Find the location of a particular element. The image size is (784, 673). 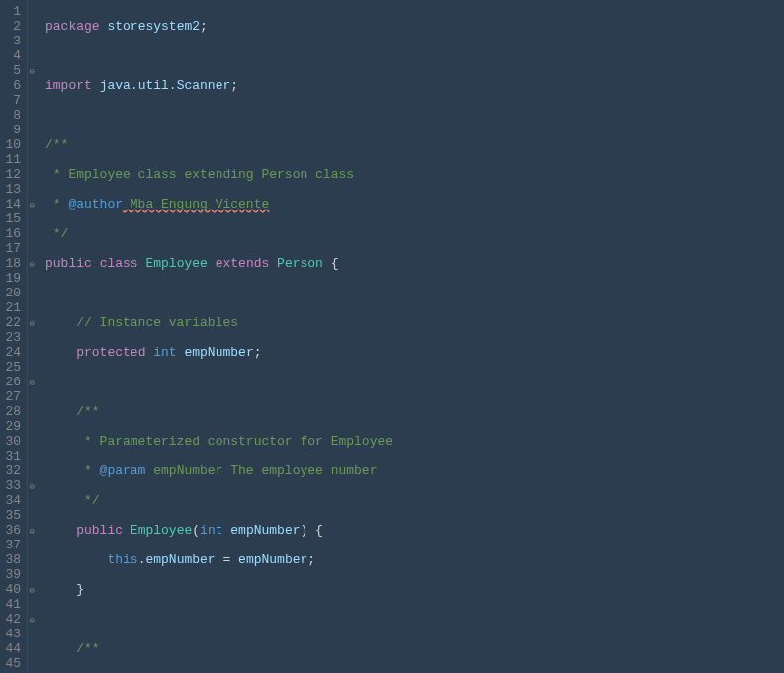

code-line: import java.util.Scanner; is located at coordinates (415, 85).